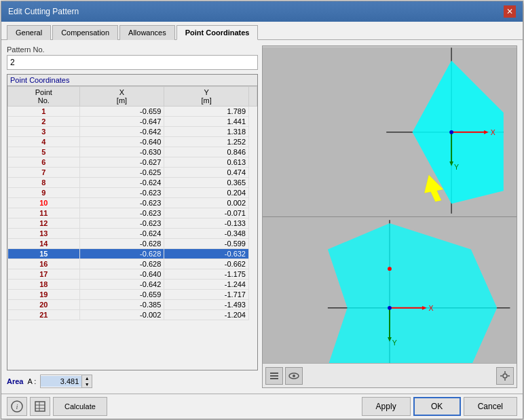 The height and width of the screenshot is (420, 524). What do you see at coordinates (132, 50) in the screenshot?
I see `pattern-no-label: Pattern No.` at bounding box center [132, 50].